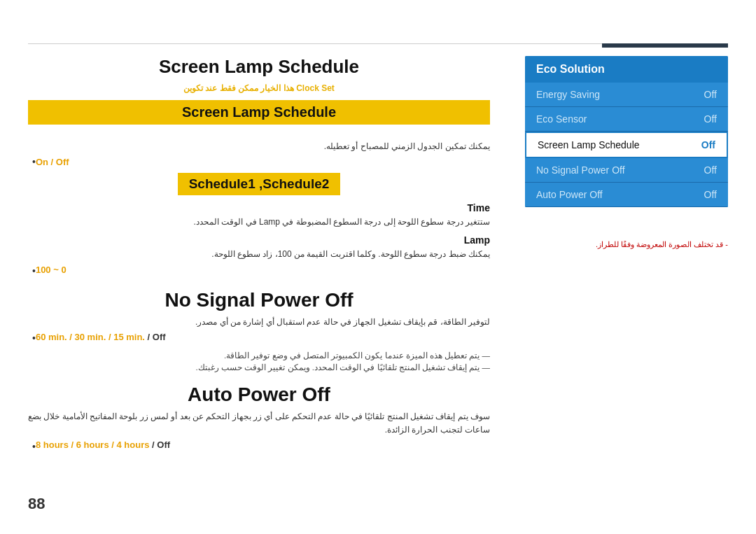 The image size is (756, 534). Describe the element at coordinates (665, 45) in the screenshot. I see `dark-bar` at that location.